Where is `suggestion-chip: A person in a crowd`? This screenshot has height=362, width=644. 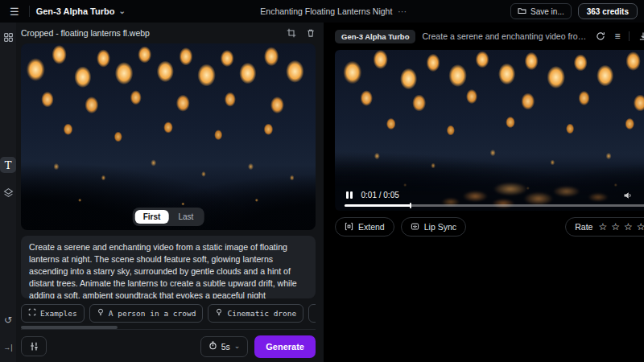 suggestion-chip: A person in a crowd is located at coordinates (147, 314).